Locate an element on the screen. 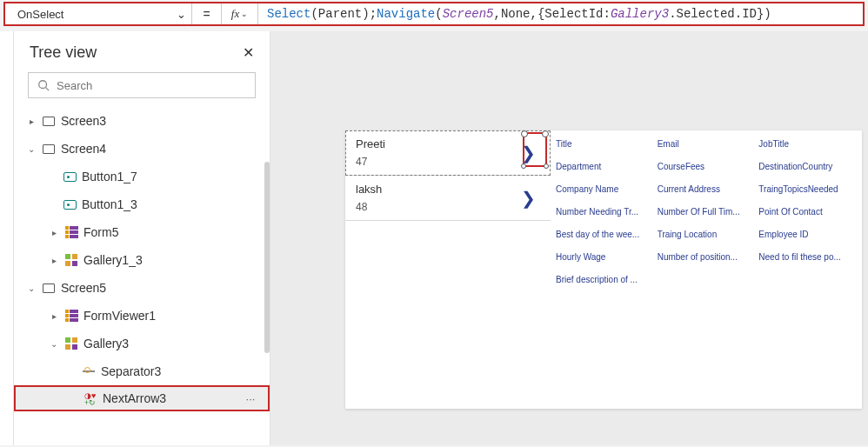  left-rail is located at coordinates (7, 238).